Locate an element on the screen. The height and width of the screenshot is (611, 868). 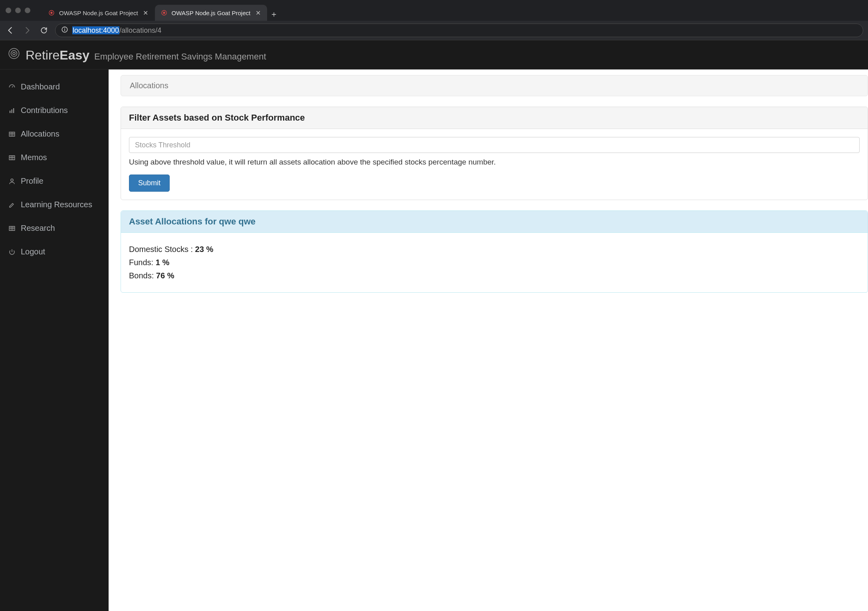
sidebar-item-label: Logout is located at coordinates (33, 252).